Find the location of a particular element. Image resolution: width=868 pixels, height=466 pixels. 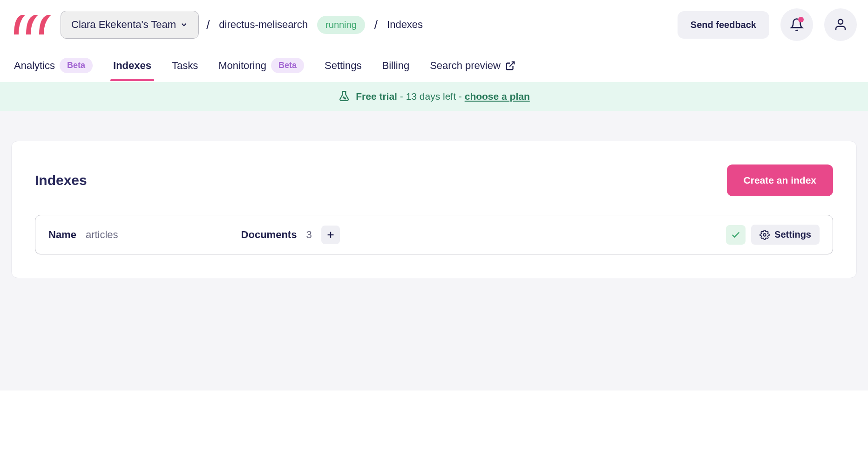

choose-plan-link: choose a plan is located at coordinates (497, 96).